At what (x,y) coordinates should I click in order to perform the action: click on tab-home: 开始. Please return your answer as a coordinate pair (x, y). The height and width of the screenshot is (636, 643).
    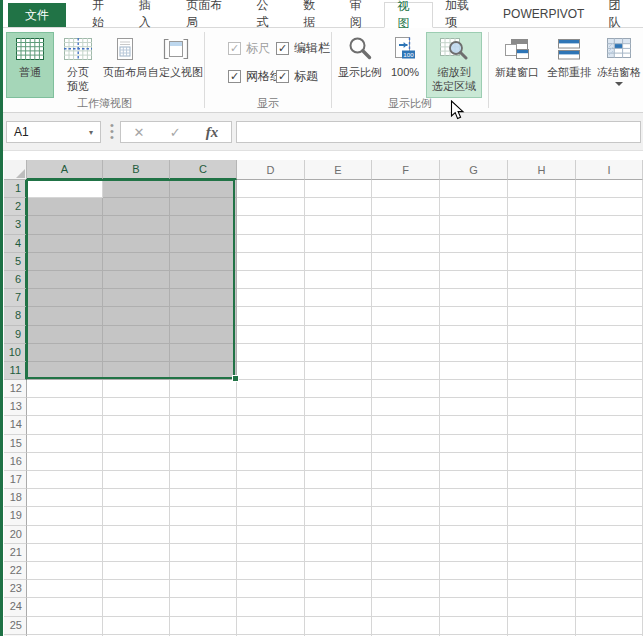
    Looking at the image, I should click on (104, 14).